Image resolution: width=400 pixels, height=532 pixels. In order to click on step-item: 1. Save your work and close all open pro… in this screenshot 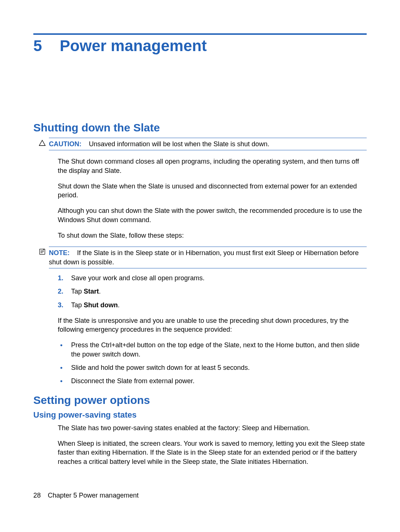, I will do `click(212, 278)`.